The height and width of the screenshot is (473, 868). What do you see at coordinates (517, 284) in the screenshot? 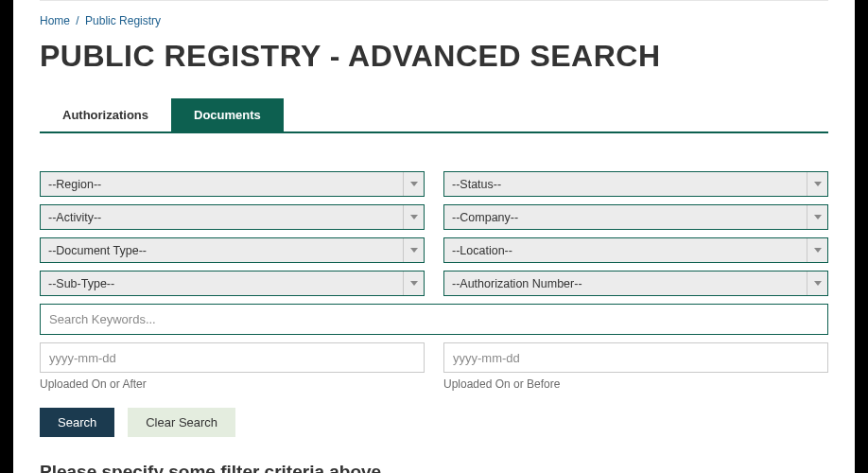
I see `authorization-number-select-value: --Authorization Number--` at bounding box center [517, 284].